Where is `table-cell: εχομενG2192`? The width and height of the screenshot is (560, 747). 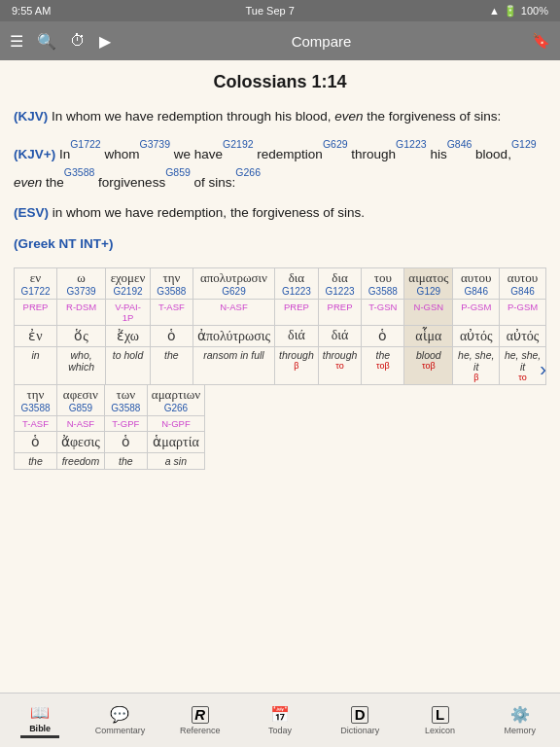
table-cell: εχομενG2192 is located at coordinates (128, 284).